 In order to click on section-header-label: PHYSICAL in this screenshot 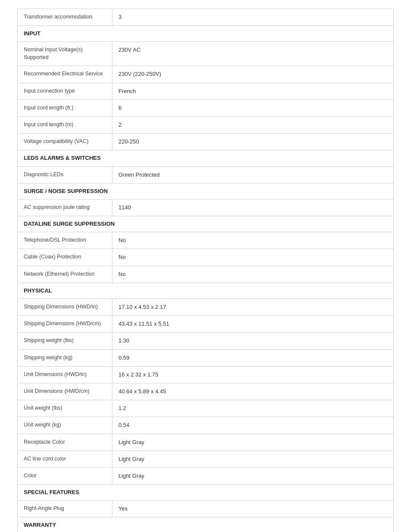, I will do `click(206, 290)`.